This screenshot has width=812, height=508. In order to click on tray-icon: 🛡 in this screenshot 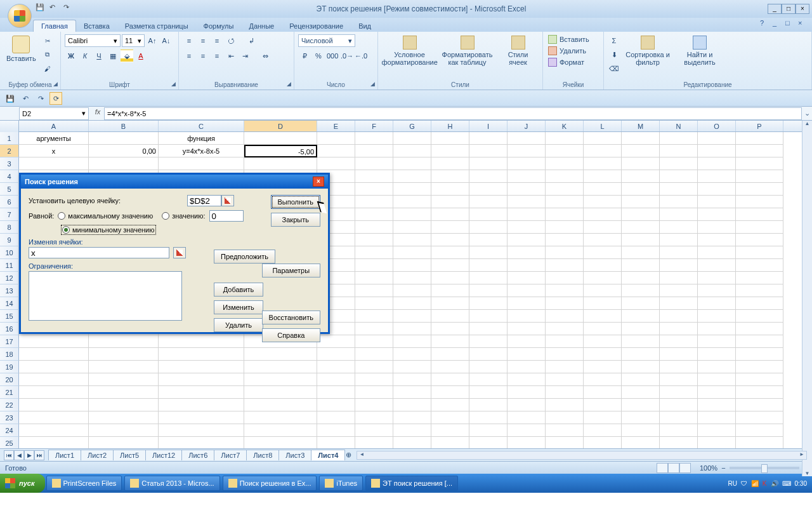, I will do `click(744, 484)`.